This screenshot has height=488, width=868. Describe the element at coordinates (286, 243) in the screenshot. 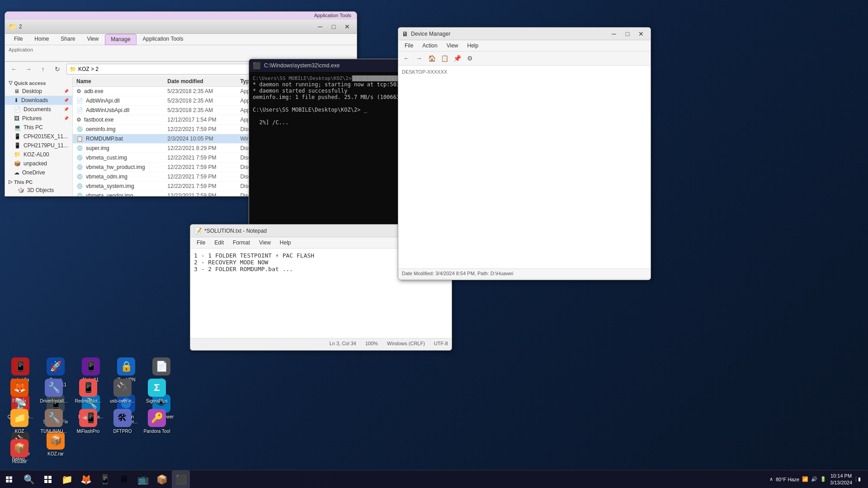

I see `menu-help: Help` at that location.